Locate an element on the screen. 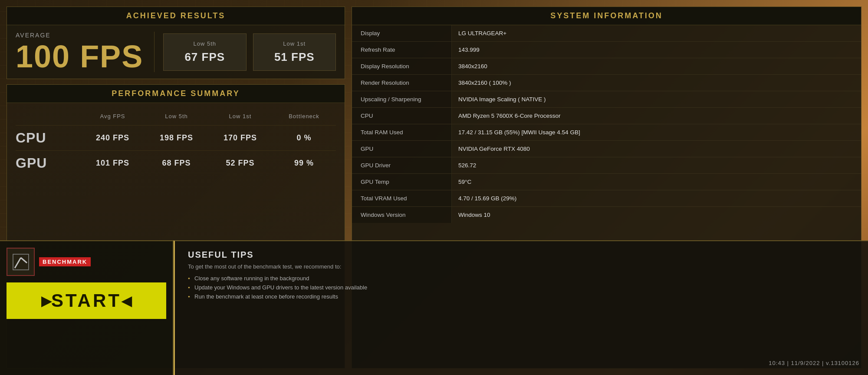  sysinfo-val-render-res: 3840x2160 ( 100% ) is located at coordinates (656, 83).